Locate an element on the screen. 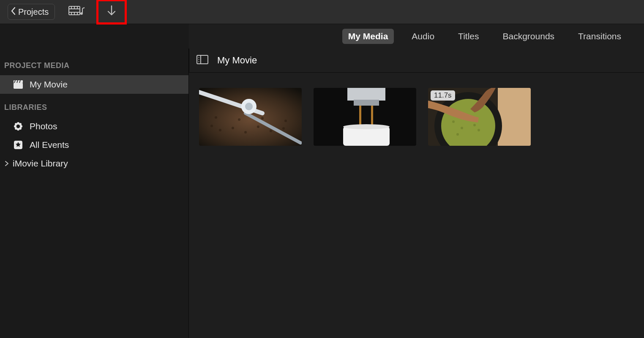 This screenshot has width=644, height=338. tab-label: Audio is located at coordinates (423, 36).